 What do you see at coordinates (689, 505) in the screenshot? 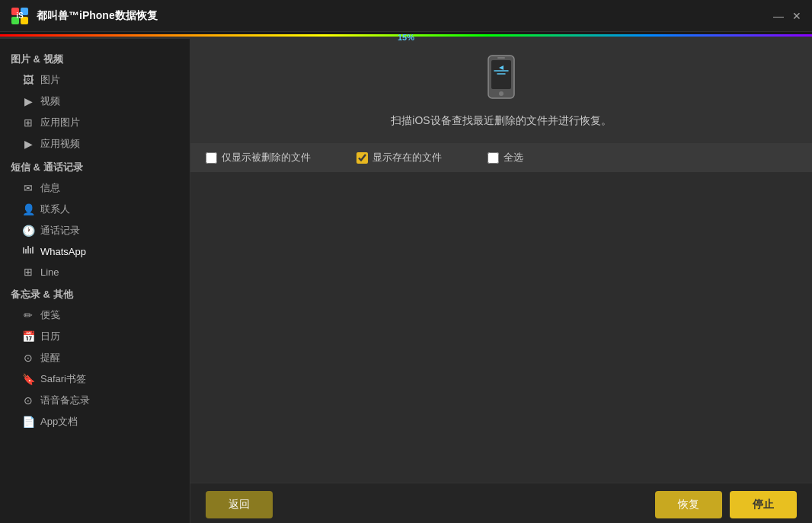
I see `recover-button: 恢复` at bounding box center [689, 505].